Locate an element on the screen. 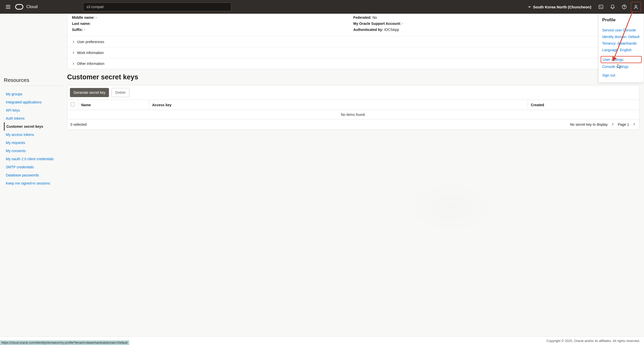 The width and height of the screenshot is (644, 345). sidebar-list: My groupsIntegrated applicationsAPI keys… is located at coordinates (33, 139).